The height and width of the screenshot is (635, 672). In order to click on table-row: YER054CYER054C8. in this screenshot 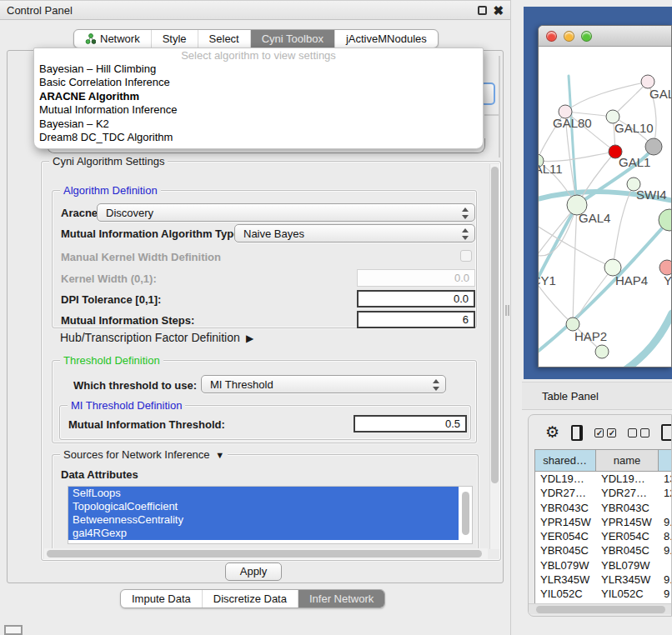, I will do `click(604, 537)`.